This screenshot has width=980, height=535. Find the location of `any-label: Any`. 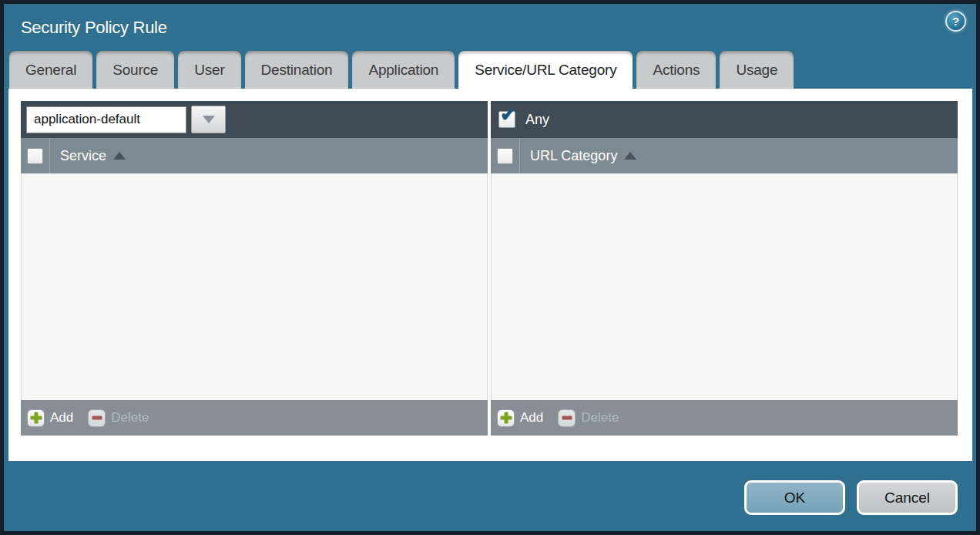

any-label: Any is located at coordinates (538, 120).